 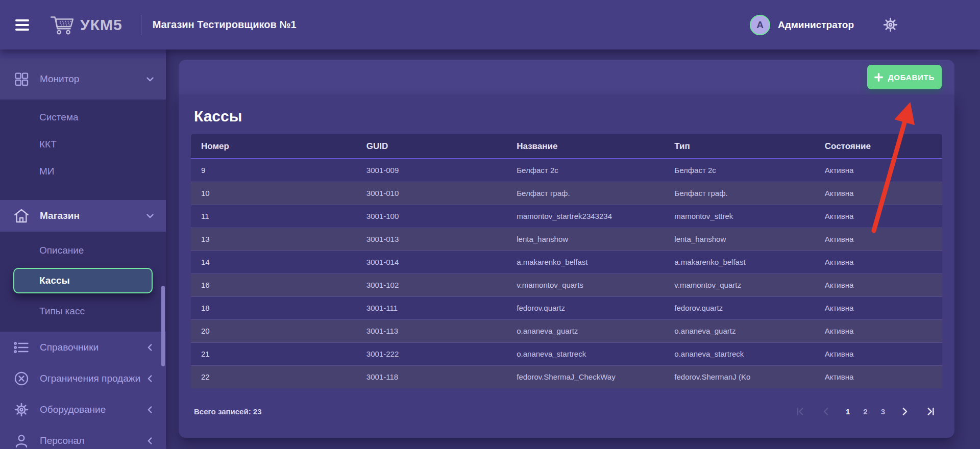 I want to click on sidebar-item-kkt: ККТ, so click(x=83, y=144).